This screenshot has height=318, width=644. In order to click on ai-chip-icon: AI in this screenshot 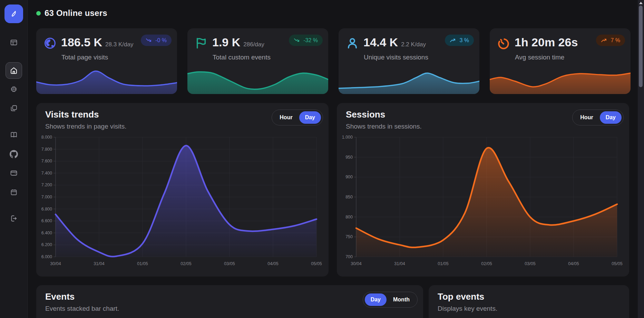, I will do `click(14, 89)`.